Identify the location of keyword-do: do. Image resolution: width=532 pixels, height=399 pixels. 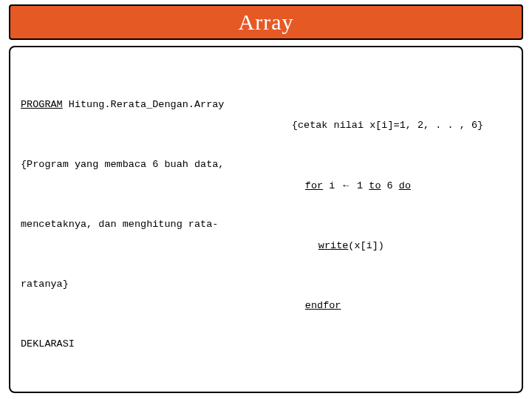
(405, 186).